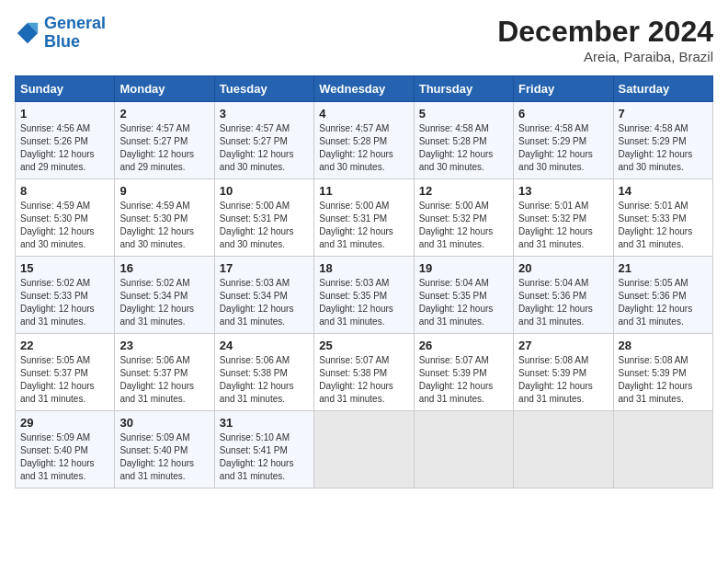  I want to click on day-number: 19, so click(463, 269).